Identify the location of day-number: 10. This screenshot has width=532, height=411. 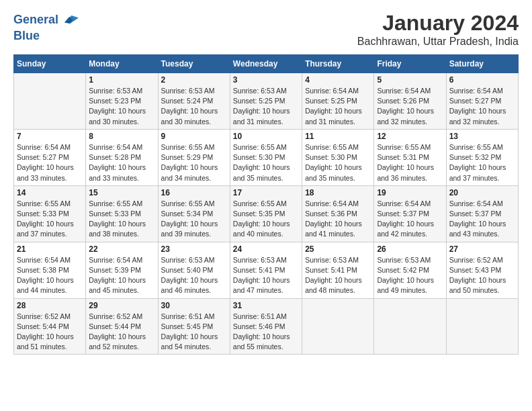
(266, 136).